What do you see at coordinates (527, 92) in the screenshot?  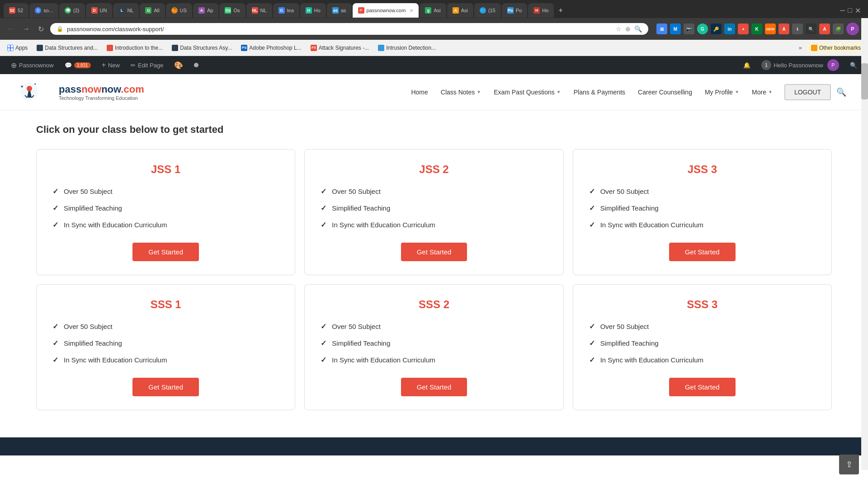 I see `nav-exam-questions: Exam Past Questions ▼` at bounding box center [527, 92].